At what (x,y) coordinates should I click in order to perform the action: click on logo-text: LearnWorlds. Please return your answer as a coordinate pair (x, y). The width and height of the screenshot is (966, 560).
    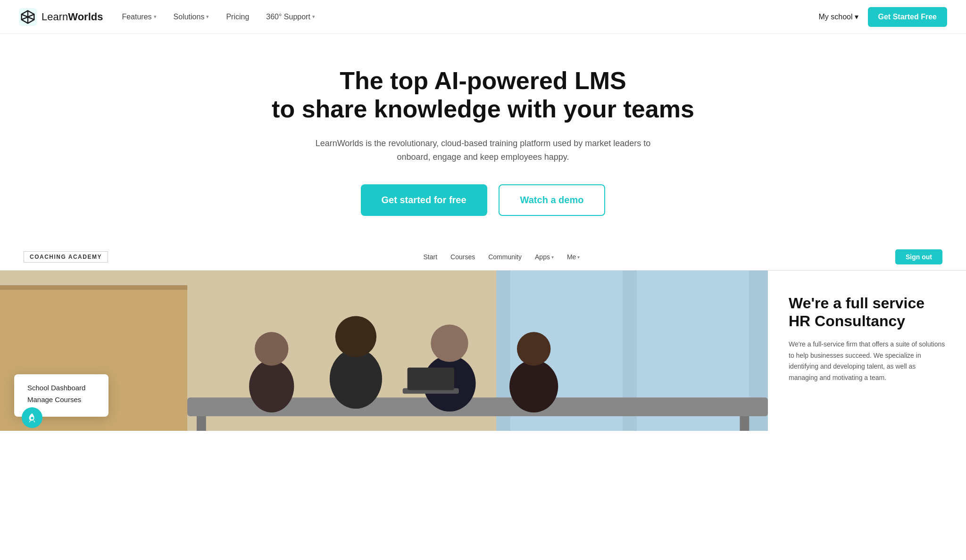
    Looking at the image, I should click on (72, 17).